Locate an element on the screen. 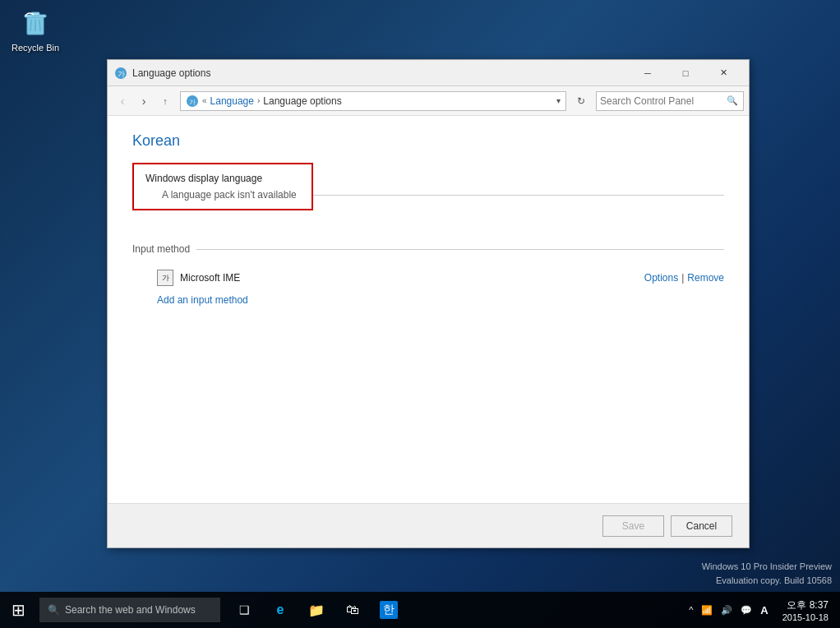 The image size is (840, 628). display-language-section-header: Windows display language A language pack… is located at coordinates (428, 195).